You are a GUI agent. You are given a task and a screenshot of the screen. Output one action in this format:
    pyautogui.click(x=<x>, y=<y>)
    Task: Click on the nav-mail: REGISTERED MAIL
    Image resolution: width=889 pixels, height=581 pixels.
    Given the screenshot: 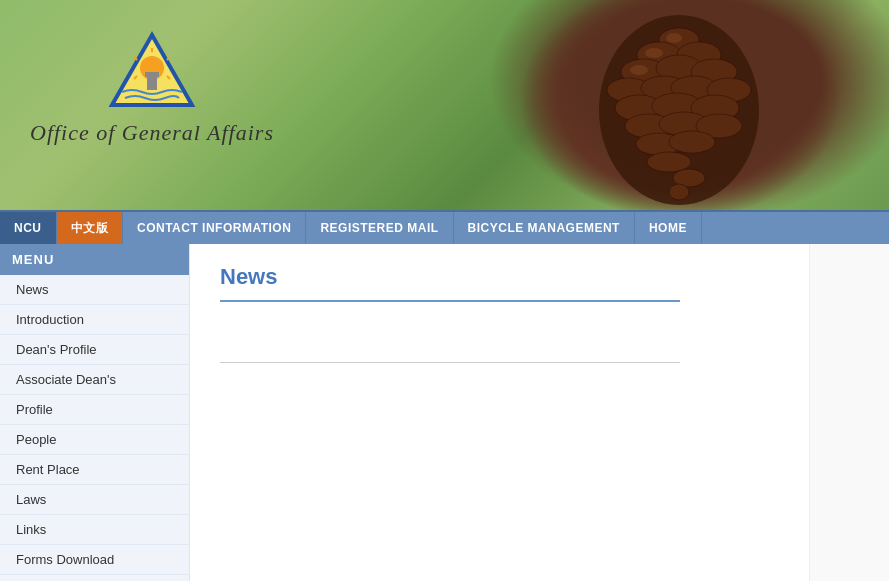 What is the action you would take?
    pyautogui.click(x=380, y=228)
    